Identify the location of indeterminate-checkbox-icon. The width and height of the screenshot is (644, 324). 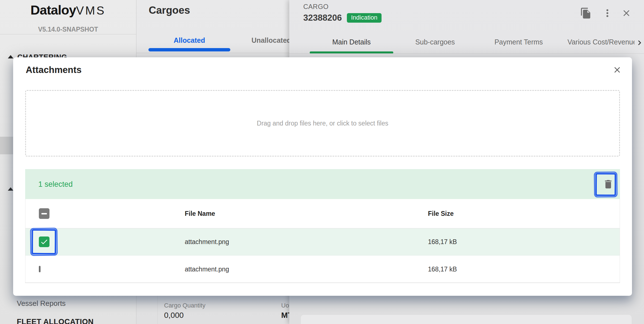
(44, 214).